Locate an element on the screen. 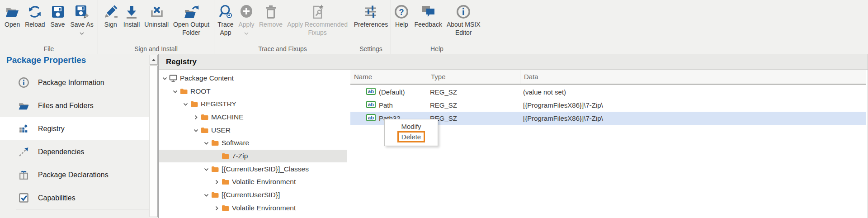  table-row: ab (Default) REG_SZ (value not set) is located at coordinates (609, 92).